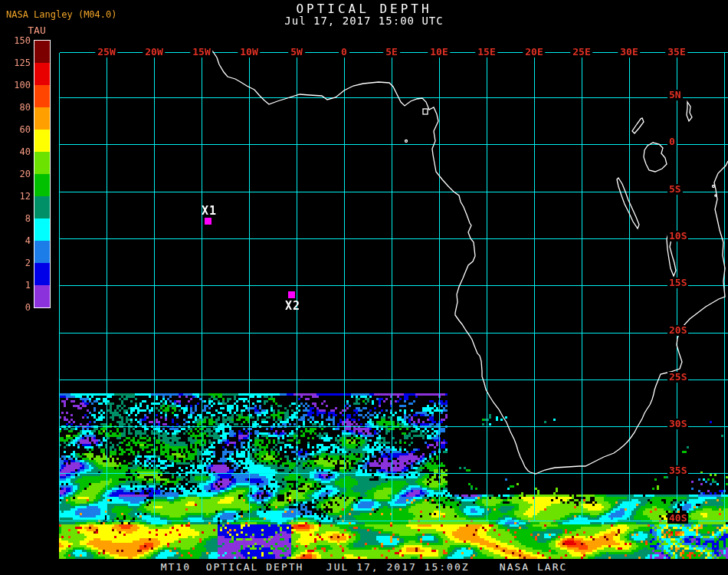  I want to click on colorbar-tick-100: 100, so click(15, 85).